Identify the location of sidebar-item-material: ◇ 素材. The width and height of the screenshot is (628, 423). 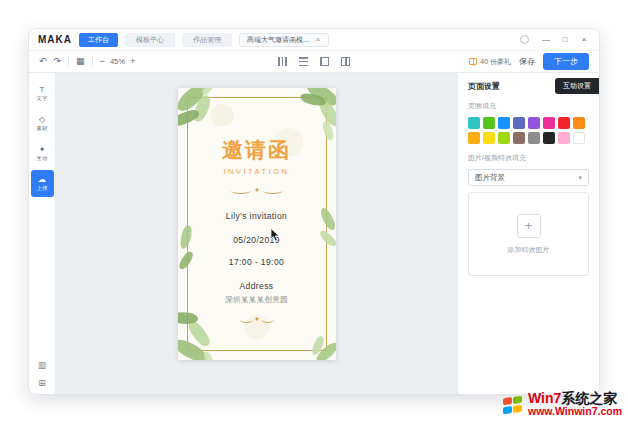
(42, 124).